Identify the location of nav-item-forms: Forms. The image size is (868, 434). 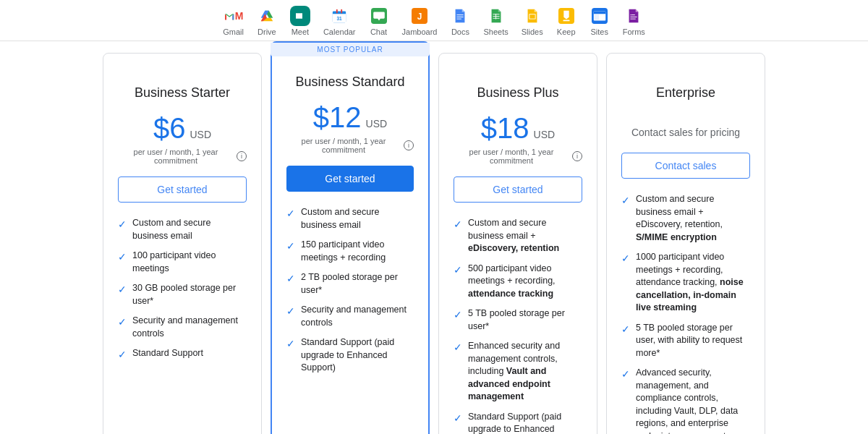
(634, 21).